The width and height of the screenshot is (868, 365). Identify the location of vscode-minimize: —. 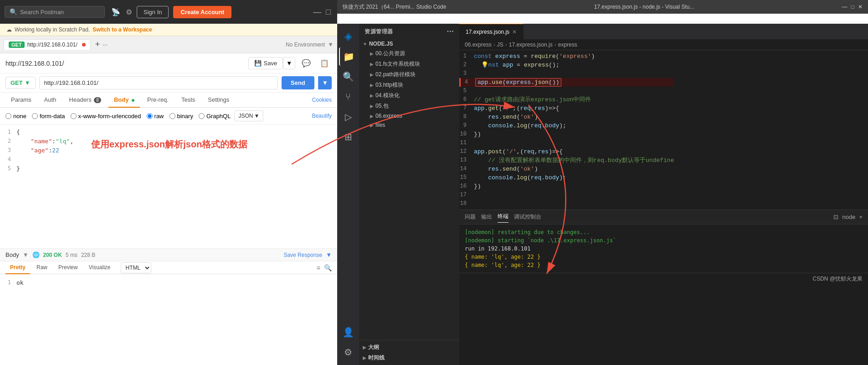
(845, 7).